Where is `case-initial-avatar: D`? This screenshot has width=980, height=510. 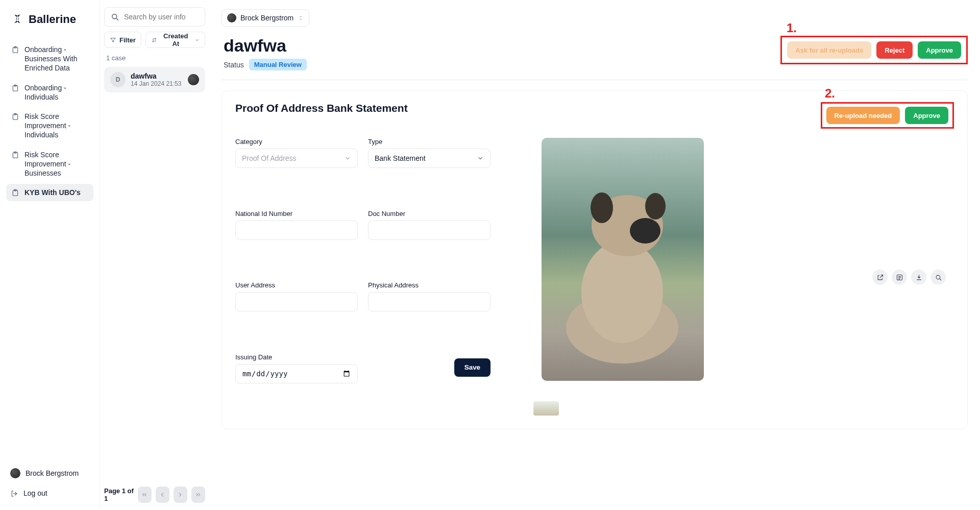 case-initial-avatar: D is located at coordinates (118, 80).